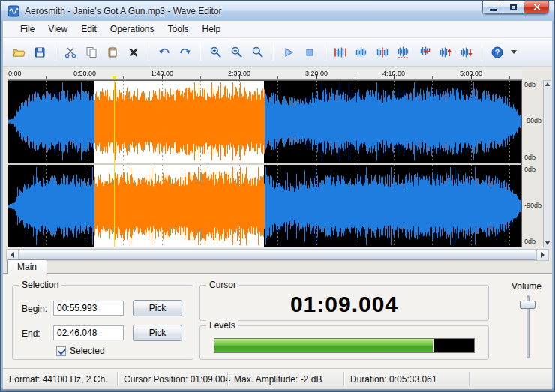  I want to click on waveform-red-dashes-icon, so click(404, 52).